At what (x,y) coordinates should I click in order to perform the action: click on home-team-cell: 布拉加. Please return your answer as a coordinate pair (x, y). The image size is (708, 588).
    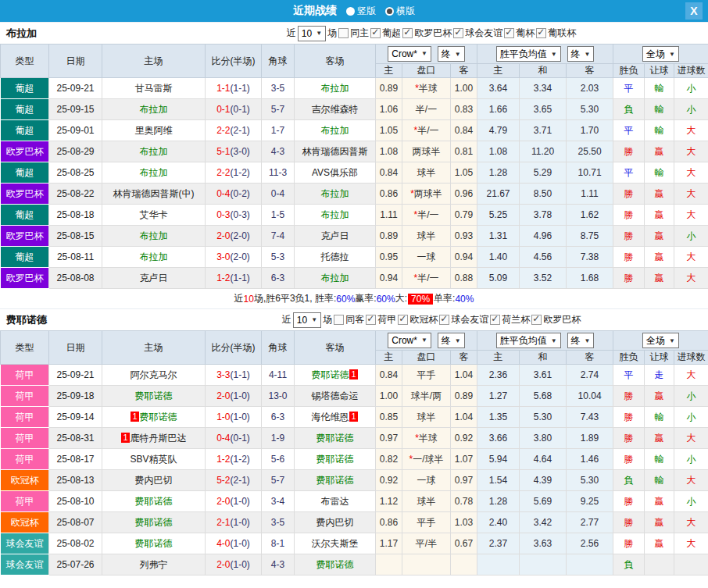
    Looking at the image, I should click on (154, 173).